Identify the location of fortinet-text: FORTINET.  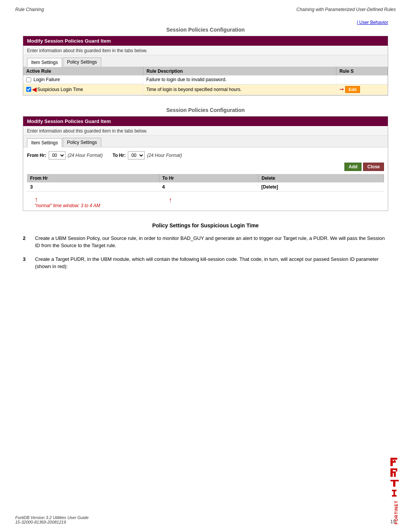
(396, 513).